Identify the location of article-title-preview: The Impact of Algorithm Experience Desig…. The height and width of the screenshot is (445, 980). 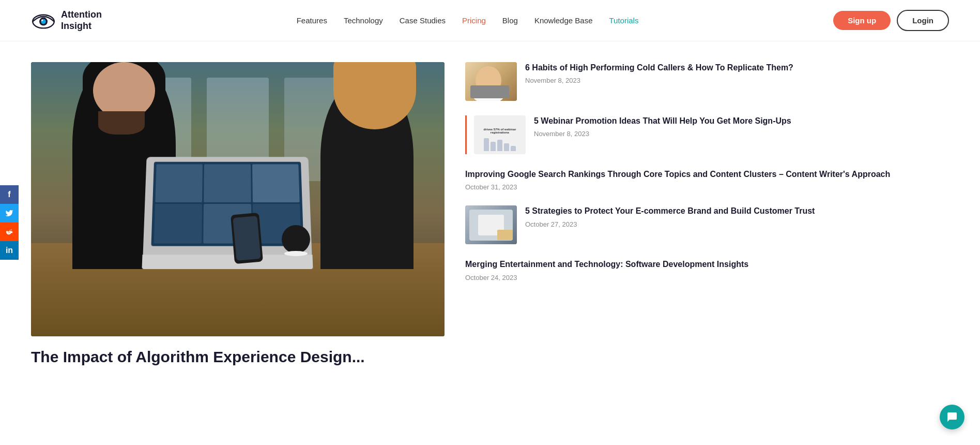
(238, 357).